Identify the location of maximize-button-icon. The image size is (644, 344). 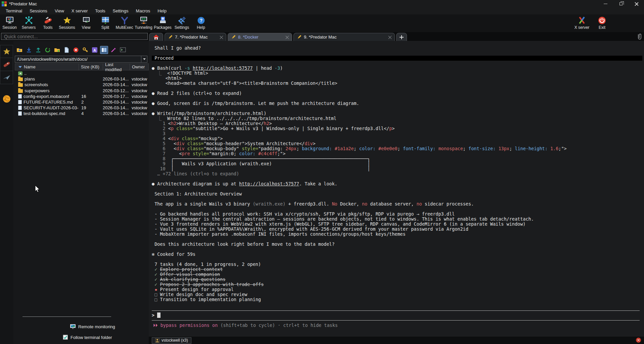
(621, 4).